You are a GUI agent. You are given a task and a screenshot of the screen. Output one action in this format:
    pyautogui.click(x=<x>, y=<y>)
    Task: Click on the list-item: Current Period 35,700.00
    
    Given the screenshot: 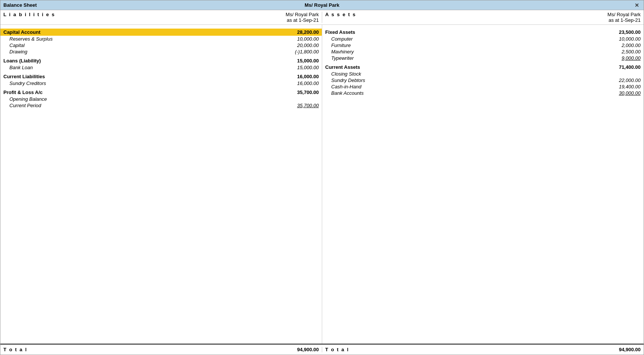 What is the action you would take?
    pyautogui.click(x=161, y=105)
    